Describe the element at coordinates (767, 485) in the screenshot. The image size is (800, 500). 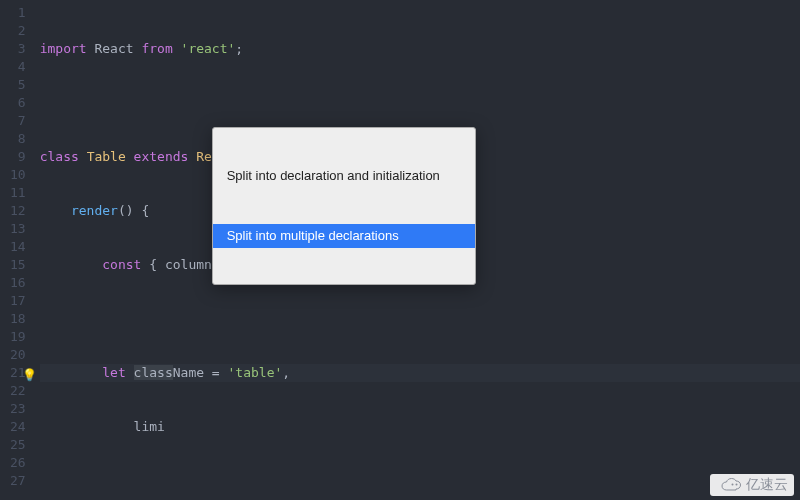
I see `watermark-text: 亿速云` at that location.